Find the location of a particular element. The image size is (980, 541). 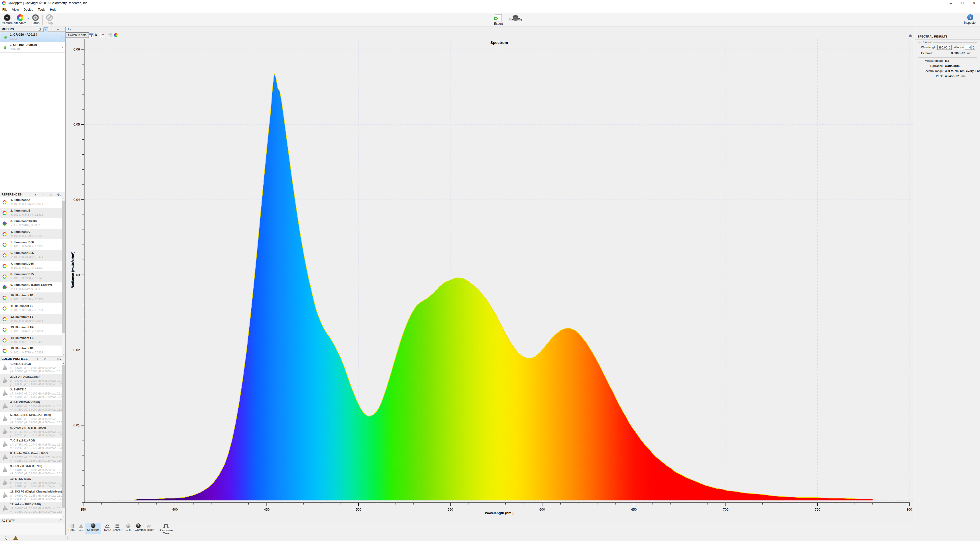

bulb-icon is located at coordinates (7, 538).